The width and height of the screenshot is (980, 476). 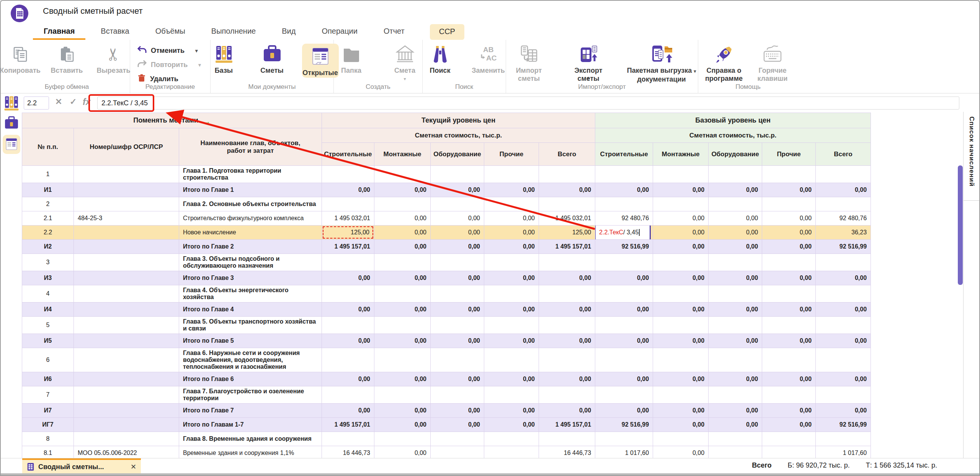 I want to click on col-header-base-mont: Монтажные, so click(x=681, y=154).